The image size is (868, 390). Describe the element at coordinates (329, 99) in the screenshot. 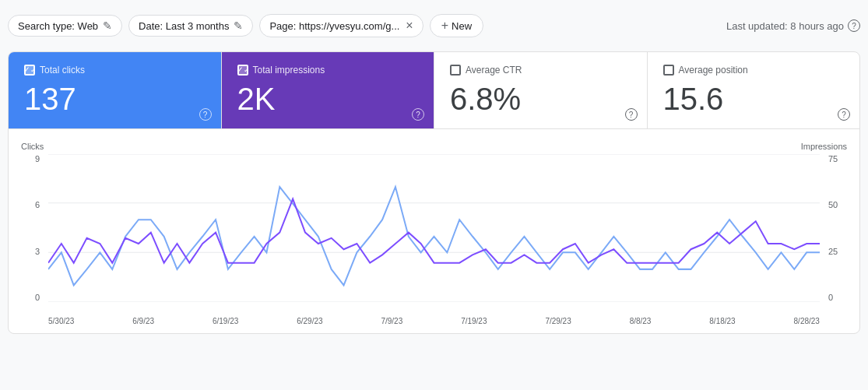

I see `metric-value: 2K` at that location.